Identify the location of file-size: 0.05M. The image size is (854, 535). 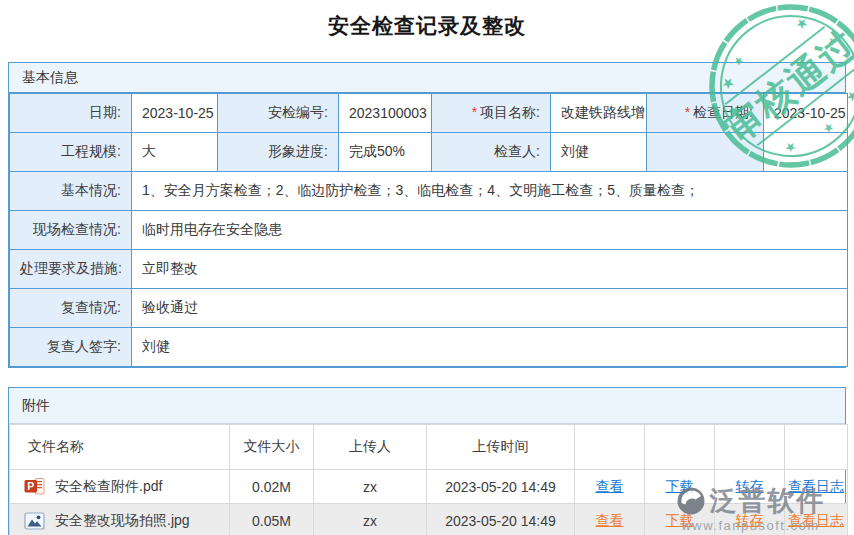
(272, 520).